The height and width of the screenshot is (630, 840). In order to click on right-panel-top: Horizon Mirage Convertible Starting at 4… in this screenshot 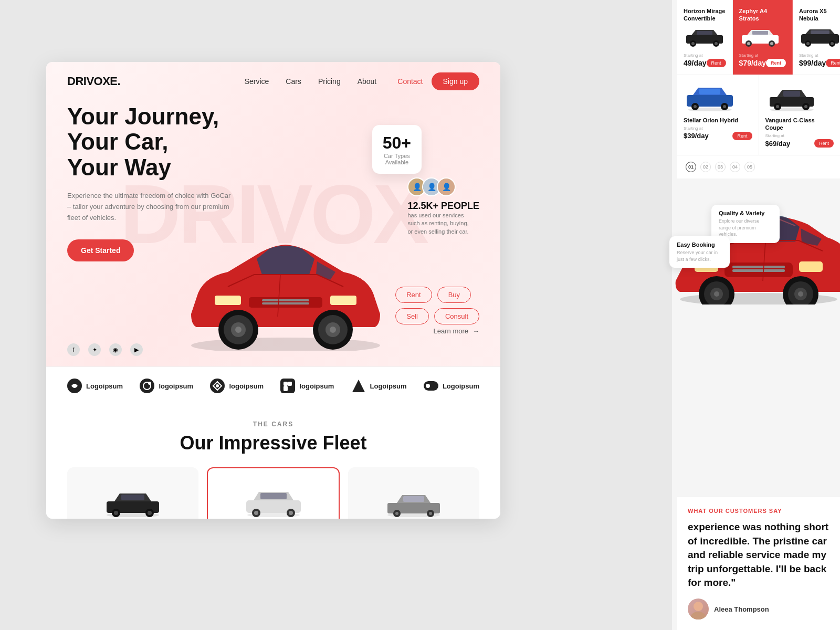, I will do `click(759, 89)`.